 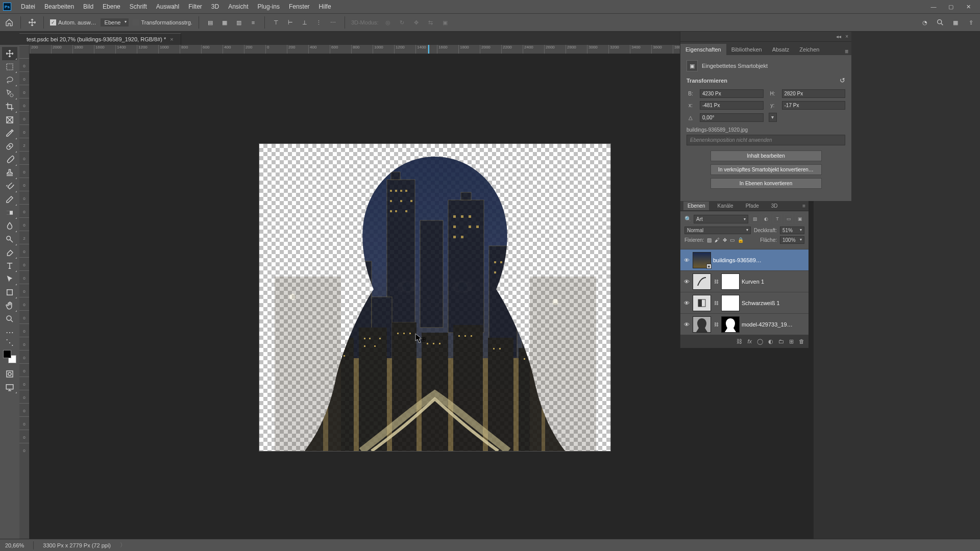 I want to click on lock-paint-icon: 🖌, so click(x=717, y=240).